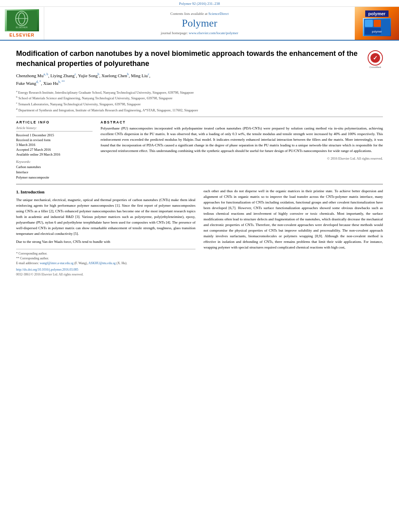 This screenshot has width=399, height=532. I want to click on issn-line: 0032-3861/© 2016 Elsevier Ltd. All right…, so click(106, 275).